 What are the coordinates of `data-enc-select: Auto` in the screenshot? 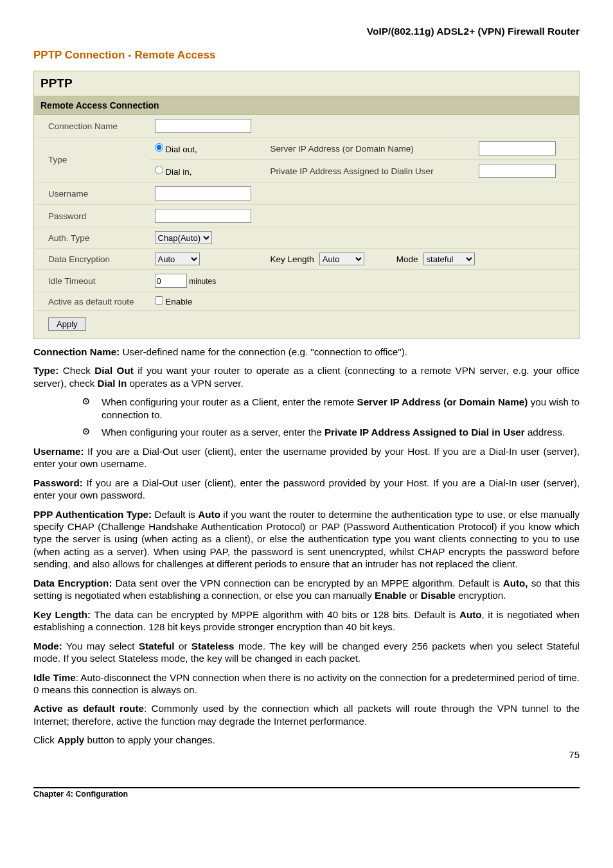 It's located at (177, 259).